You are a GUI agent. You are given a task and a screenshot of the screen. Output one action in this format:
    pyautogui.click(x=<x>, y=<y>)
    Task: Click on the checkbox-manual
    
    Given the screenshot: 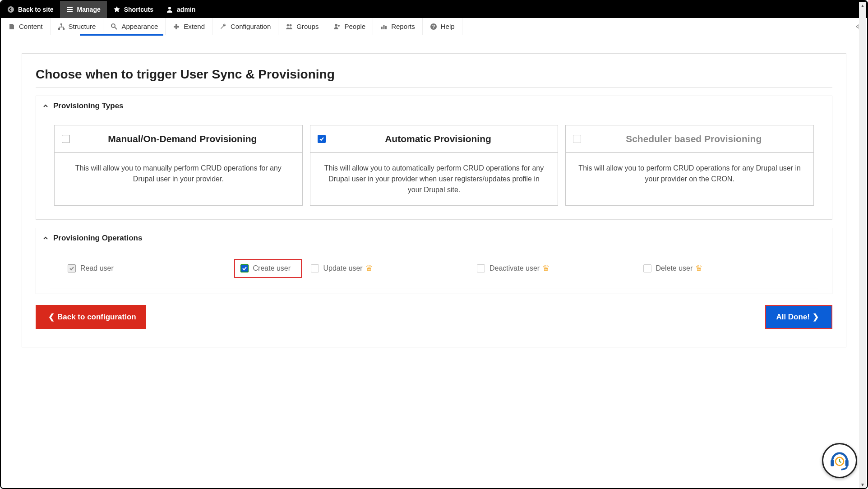 What is the action you would take?
    pyautogui.click(x=66, y=139)
    